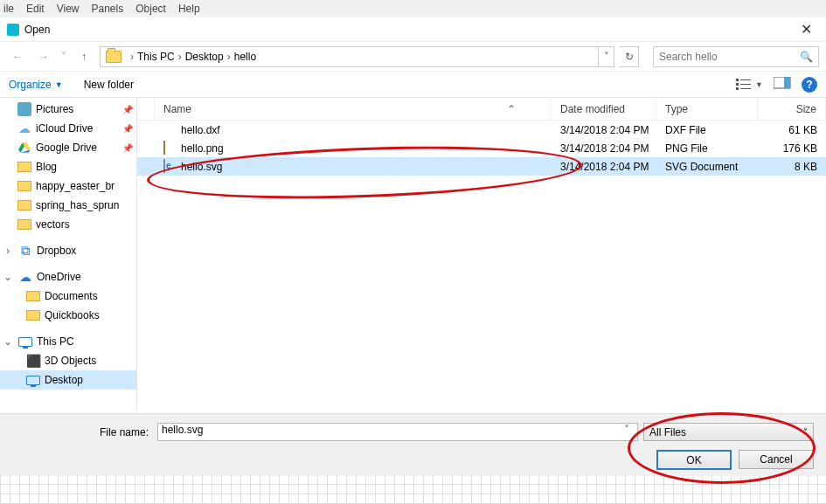  I want to click on ok-button: OK, so click(694, 459).